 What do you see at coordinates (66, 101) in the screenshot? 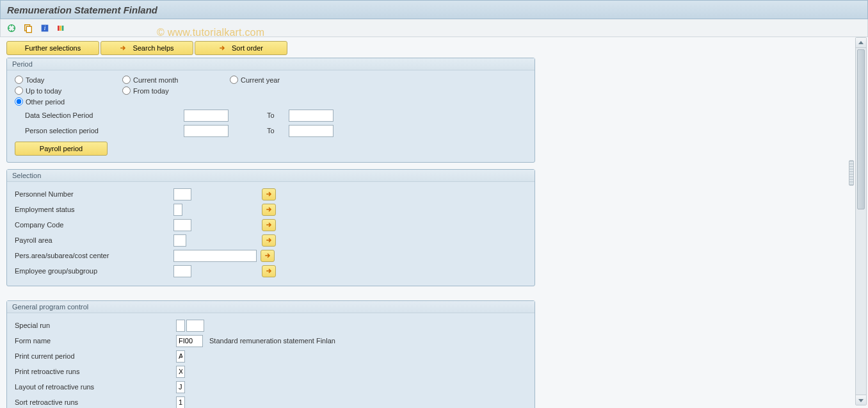
I see `radio-other-period: Other period` at bounding box center [66, 101].